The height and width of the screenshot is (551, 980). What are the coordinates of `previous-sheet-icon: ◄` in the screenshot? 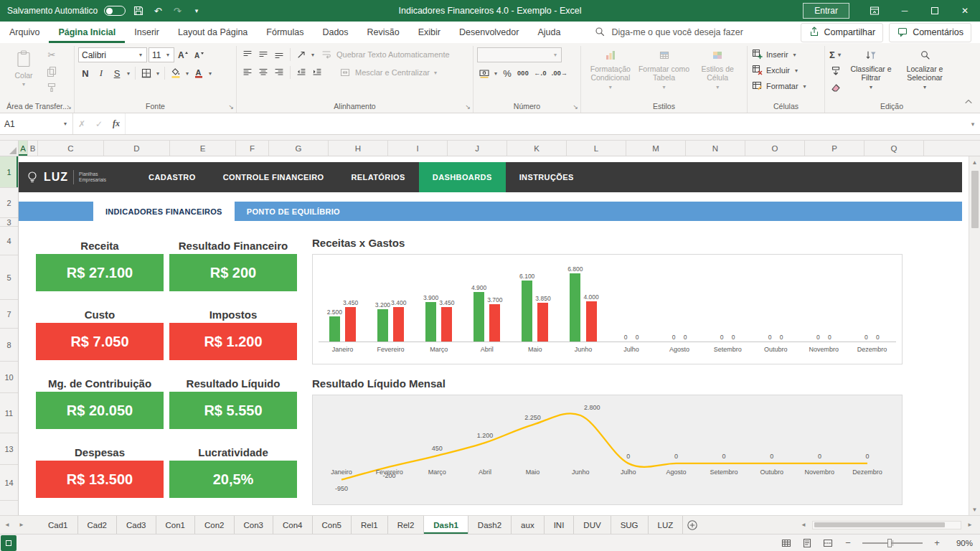 It's located at (7, 525).